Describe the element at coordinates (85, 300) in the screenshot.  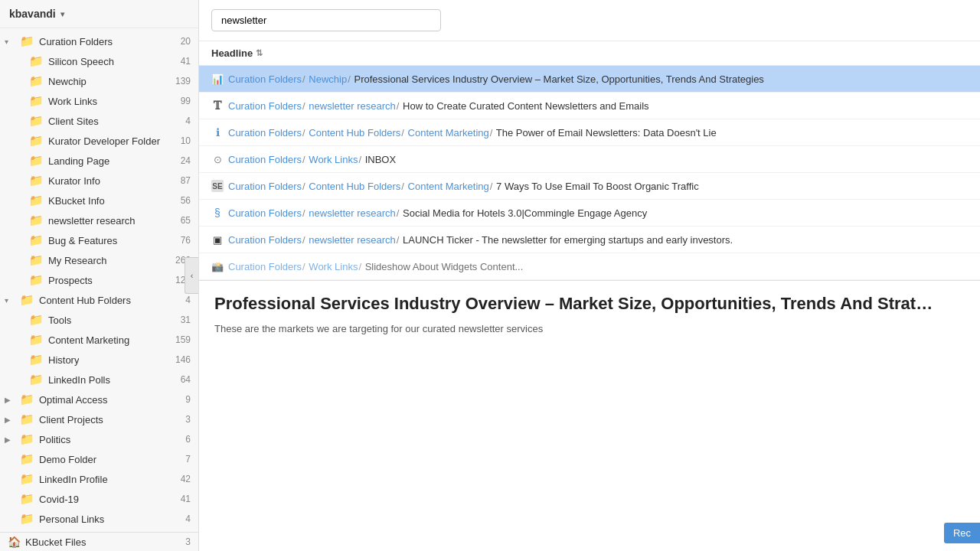
I see `sidebar-item-label: Content Hub Folders` at that location.